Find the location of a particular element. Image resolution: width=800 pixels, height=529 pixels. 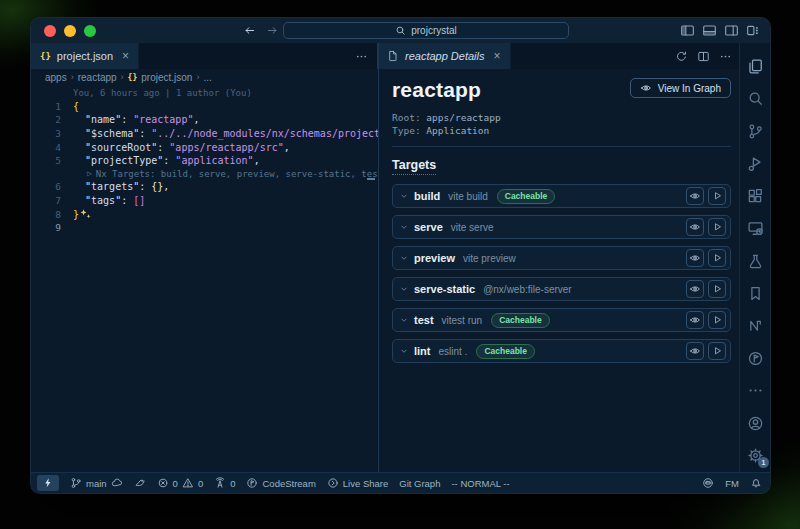

right-editor-group-tabs: reactapp Details × is located at coordinates (560, 56).